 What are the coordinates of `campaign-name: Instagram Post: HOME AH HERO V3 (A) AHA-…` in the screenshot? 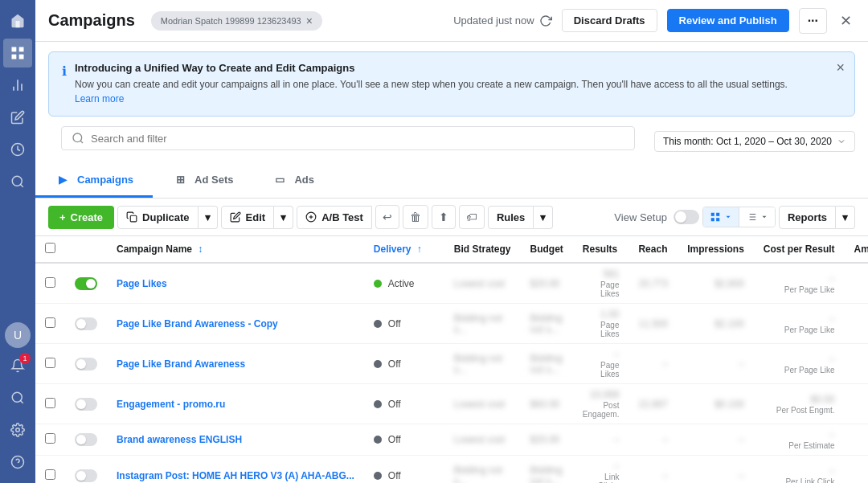 It's located at (235, 476).